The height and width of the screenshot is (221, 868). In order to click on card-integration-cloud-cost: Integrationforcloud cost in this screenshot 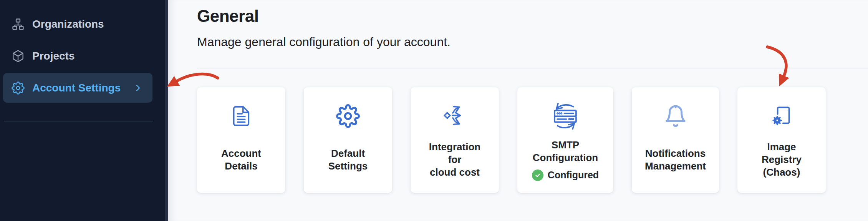, I will do `click(455, 140)`.